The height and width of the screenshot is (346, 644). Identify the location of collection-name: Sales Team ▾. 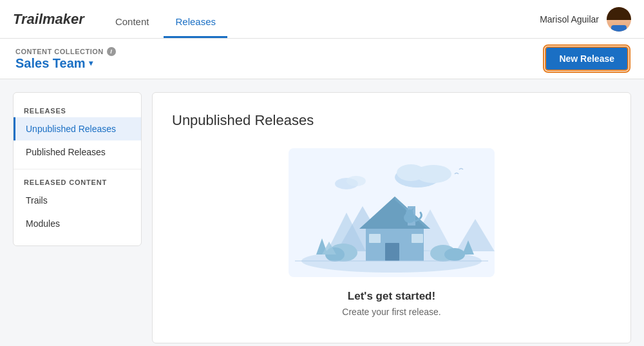
(66, 63).